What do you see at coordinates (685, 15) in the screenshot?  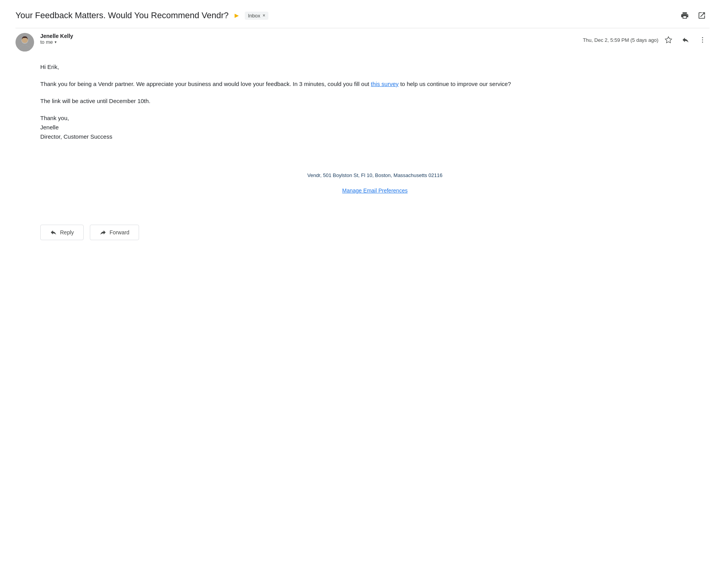 I see `print-button` at bounding box center [685, 15].